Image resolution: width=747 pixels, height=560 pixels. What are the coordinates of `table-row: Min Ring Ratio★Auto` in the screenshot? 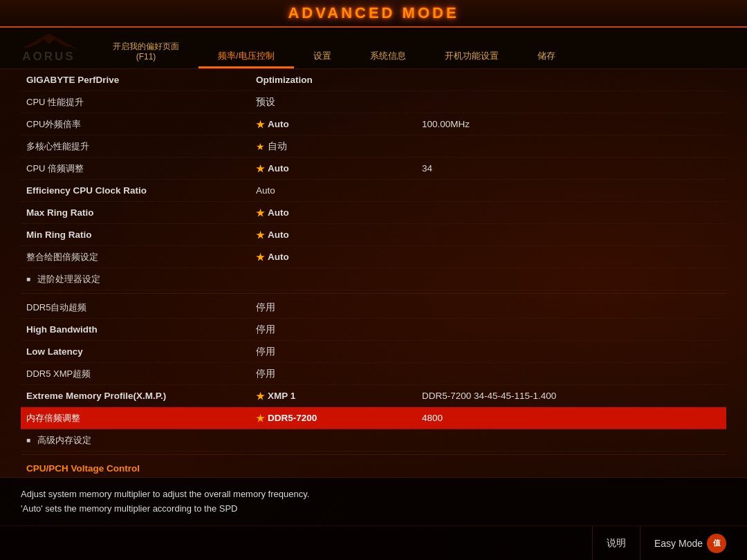 It's located at (374, 235).